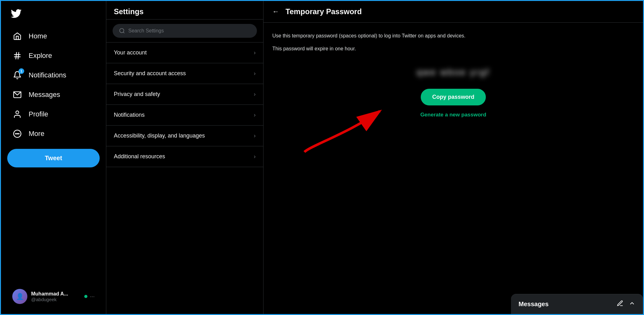 The height and width of the screenshot is (315, 644). What do you see at coordinates (185, 94) in the screenshot?
I see `settings-item-privacy: Privacy and safety ›` at bounding box center [185, 94].